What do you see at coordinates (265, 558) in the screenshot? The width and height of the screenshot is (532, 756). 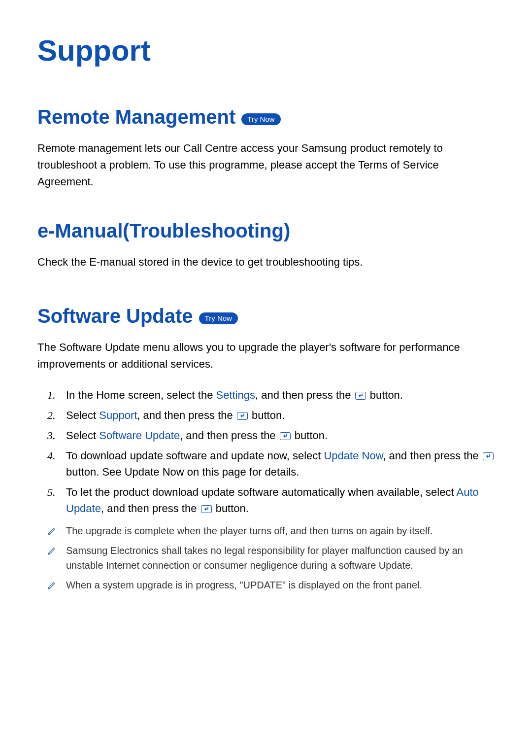 I see `note-text: Samsung Electronics shall takes no legal…` at bounding box center [265, 558].